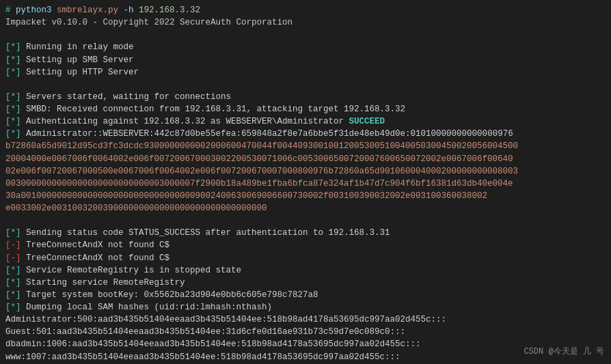 Image resolution: width=611 pixels, height=364 pixels. I want to click on terminal-line: [*] SMBD: Received connection from 192.1…, so click(306, 109).